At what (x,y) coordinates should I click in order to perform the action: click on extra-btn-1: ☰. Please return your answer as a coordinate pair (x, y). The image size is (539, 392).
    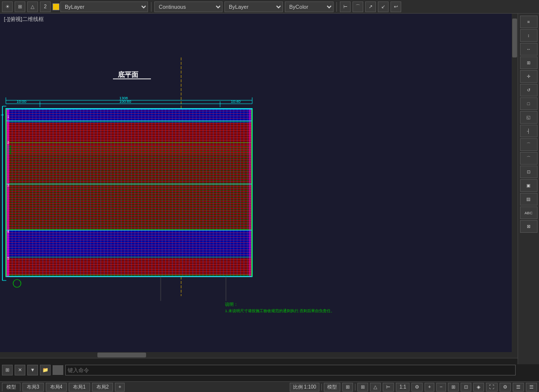
    Looking at the image, I should click on (518, 387).